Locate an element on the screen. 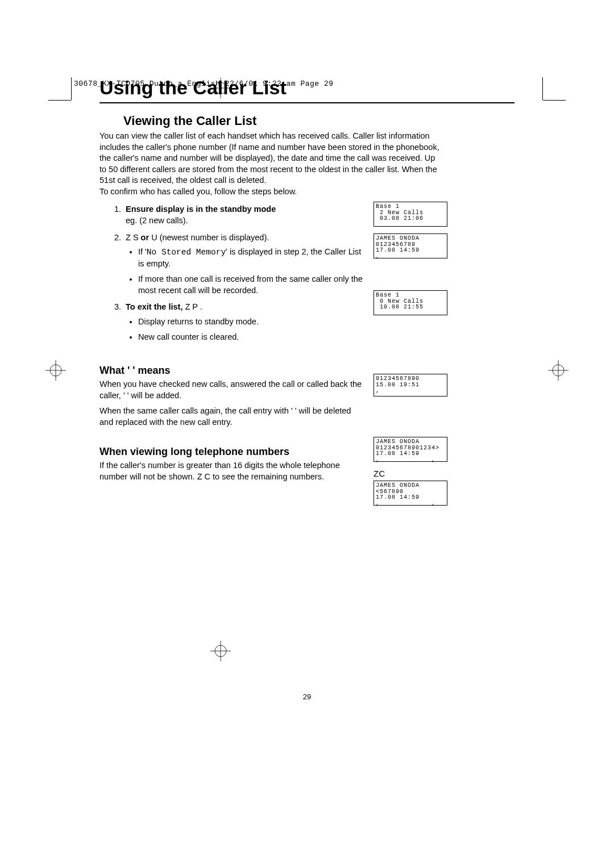 Image resolution: width=614 pixels, height=868 pixels. step3-bullet-2: New call counter is cleared. is located at coordinates (252, 337).